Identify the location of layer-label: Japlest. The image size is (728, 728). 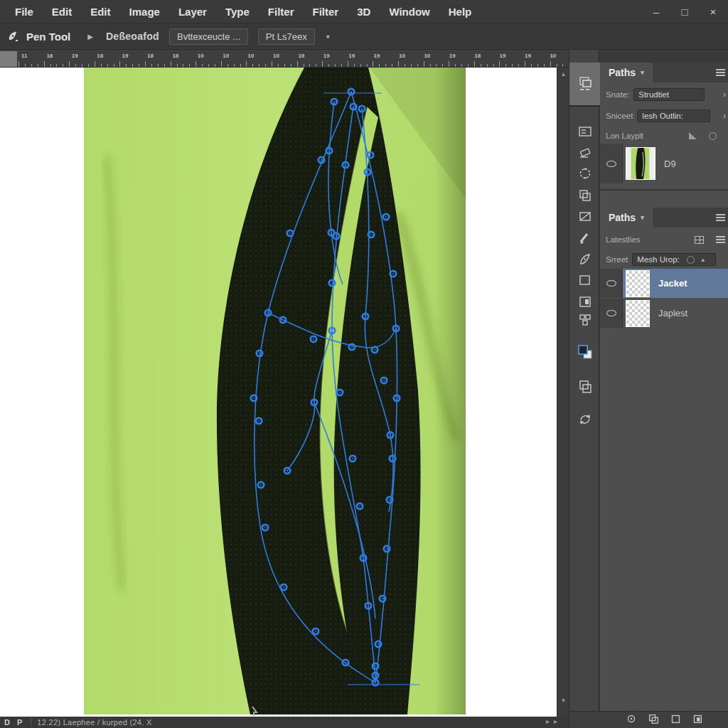
(673, 313).